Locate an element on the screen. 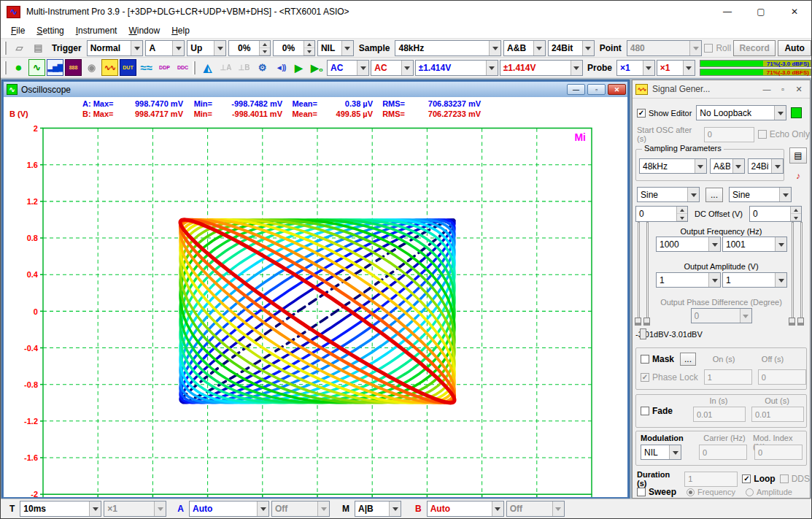 The height and width of the screenshot is (519, 812). wave-b-combo: Sine is located at coordinates (760, 194).